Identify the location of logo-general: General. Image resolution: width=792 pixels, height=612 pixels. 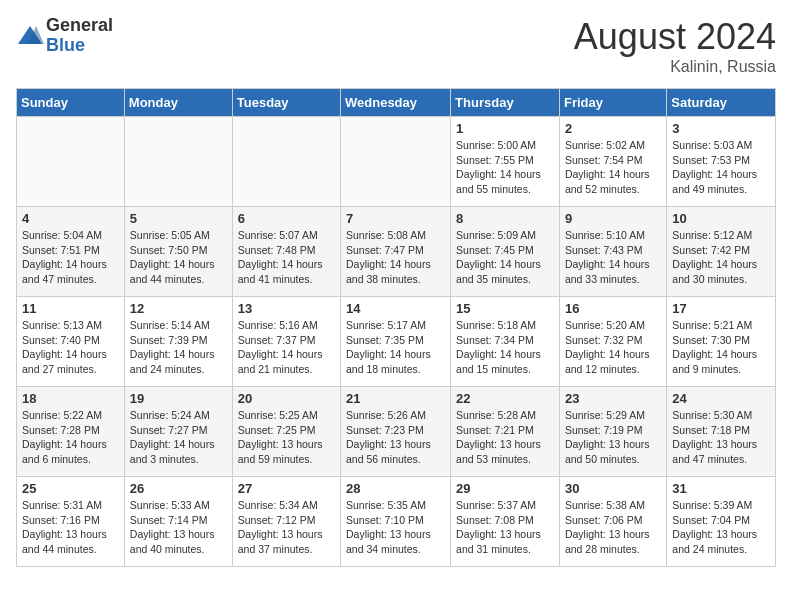
(80, 26).